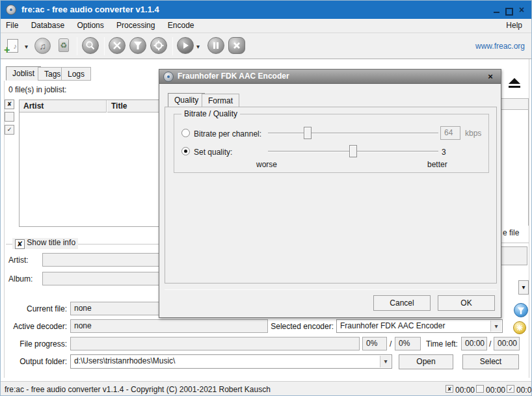  What do you see at coordinates (186, 133) in the screenshot?
I see `bitrate-radio` at bounding box center [186, 133].